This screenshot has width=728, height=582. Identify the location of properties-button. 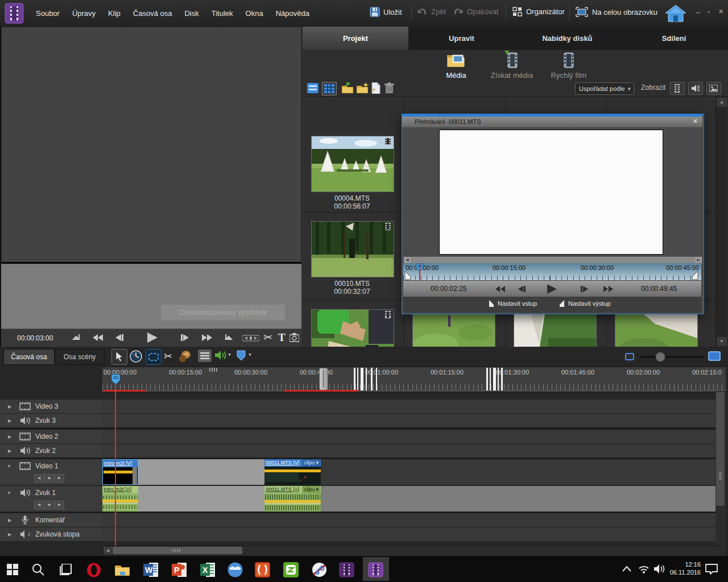
(205, 356).